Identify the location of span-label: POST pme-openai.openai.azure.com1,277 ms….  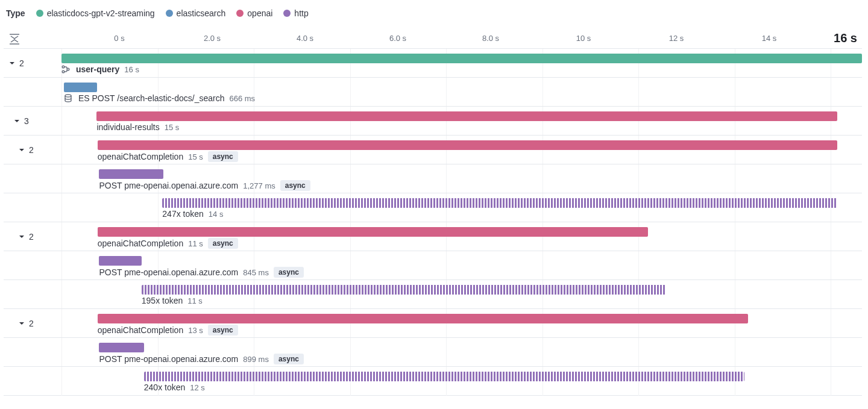
(204, 186).